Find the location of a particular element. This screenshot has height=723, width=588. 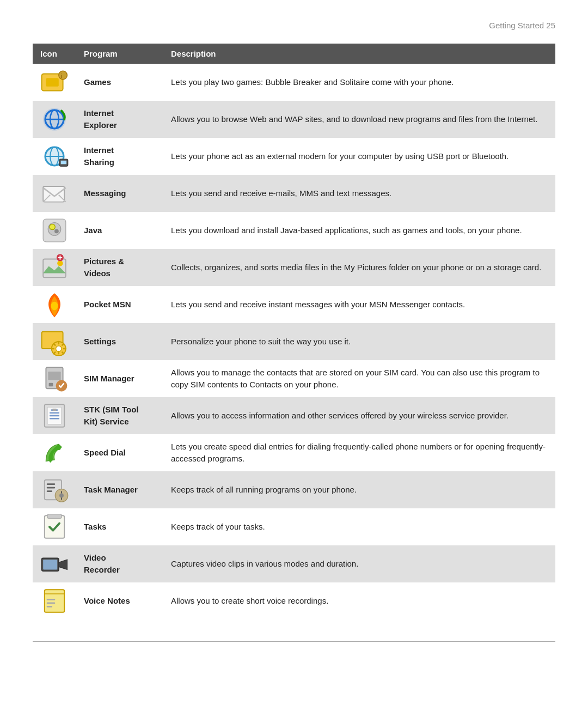

table-row: MessagingLets you send and receive e-mai… is located at coordinates (294, 193).